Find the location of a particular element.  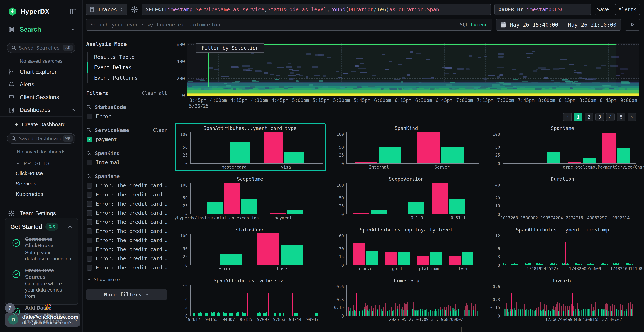

analysis-mode-results-table: Results Table is located at coordinates (127, 57).